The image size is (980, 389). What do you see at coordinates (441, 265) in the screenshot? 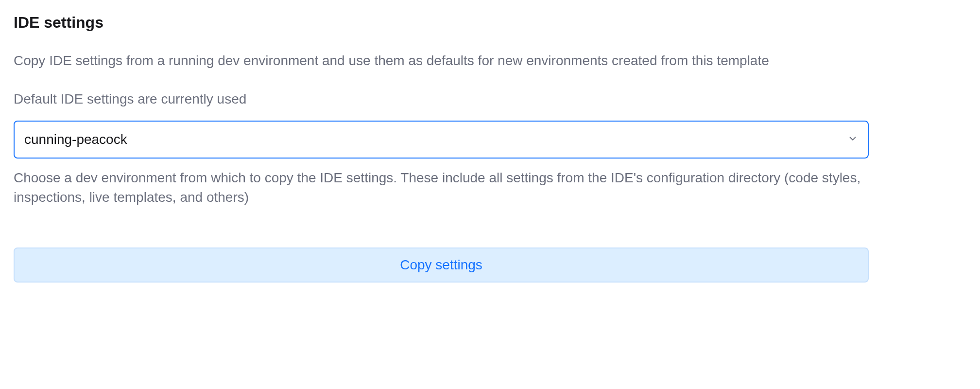
I see `copy-settings-button: Copy settings` at bounding box center [441, 265].